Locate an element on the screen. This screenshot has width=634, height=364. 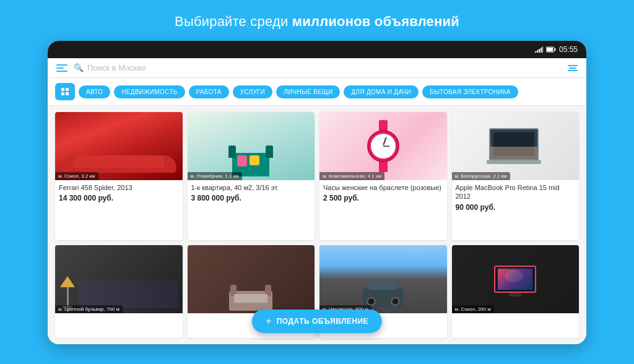
listing-metro: м. Белорусская, 2.1 км is located at coordinates (481, 176).